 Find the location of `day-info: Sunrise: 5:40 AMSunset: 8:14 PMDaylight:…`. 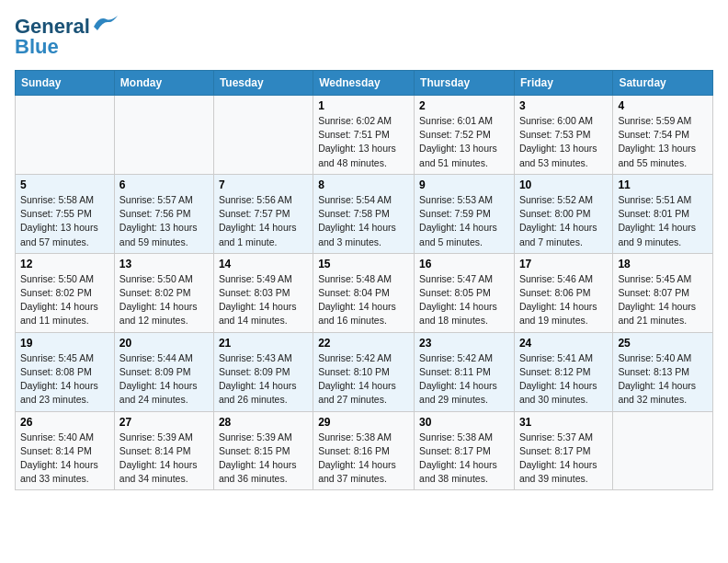

day-info: Sunrise: 5:40 AMSunset: 8:14 PMDaylight:… is located at coordinates (64, 458).